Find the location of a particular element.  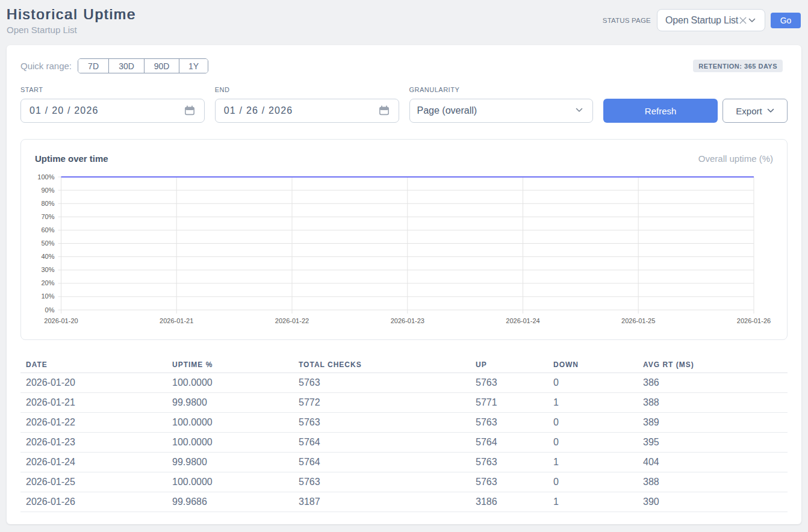

svg-text: 50% is located at coordinates (48, 243).